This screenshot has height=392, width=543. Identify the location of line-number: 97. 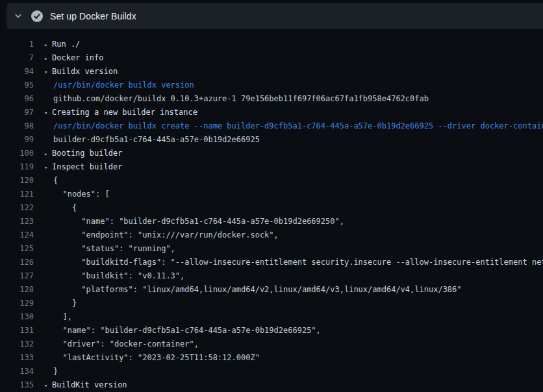
(17, 113).